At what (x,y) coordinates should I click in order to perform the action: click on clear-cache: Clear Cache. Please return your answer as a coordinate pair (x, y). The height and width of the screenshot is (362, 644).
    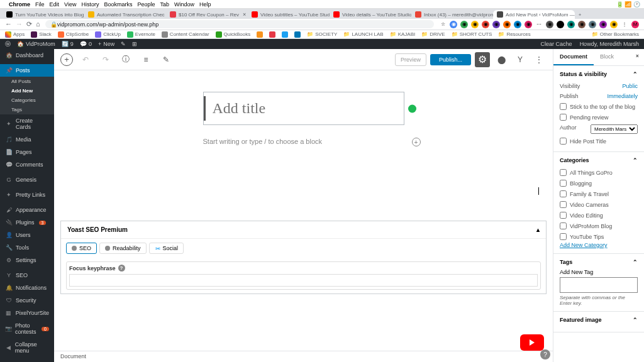
    Looking at the image, I should click on (557, 44).